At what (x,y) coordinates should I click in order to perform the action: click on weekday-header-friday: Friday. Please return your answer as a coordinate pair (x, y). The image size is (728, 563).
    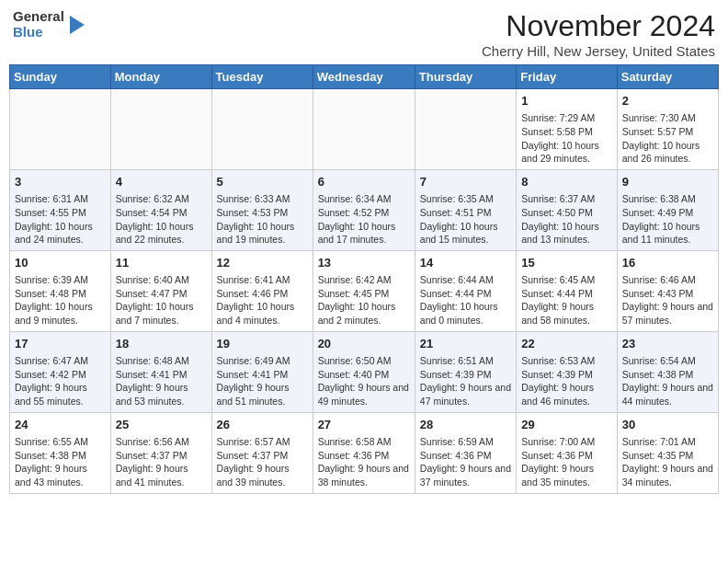
    Looking at the image, I should click on (567, 77).